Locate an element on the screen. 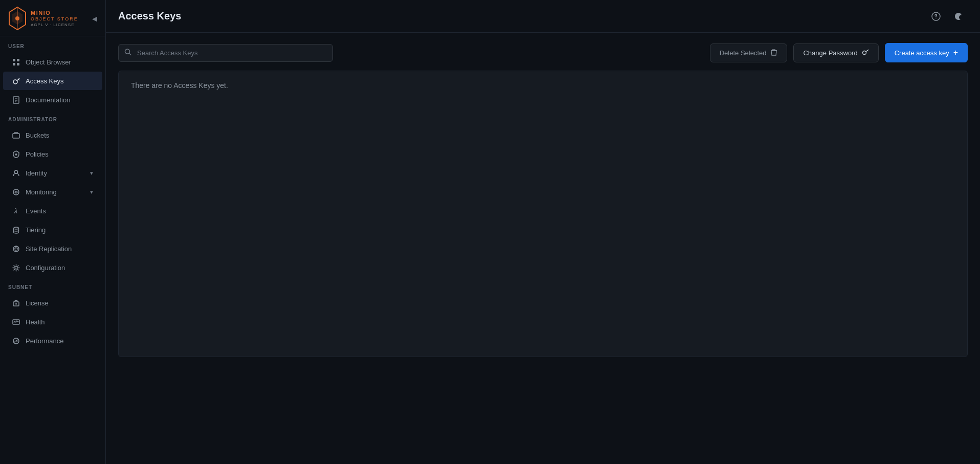  change-password-button: Change Password is located at coordinates (836, 53).